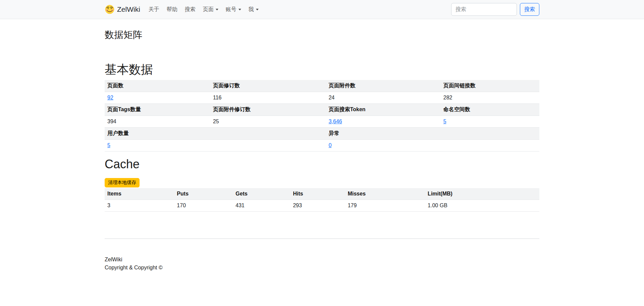 The image size is (644, 306). I want to click on table-row: 394 25 3,646 5, so click(322, 122).